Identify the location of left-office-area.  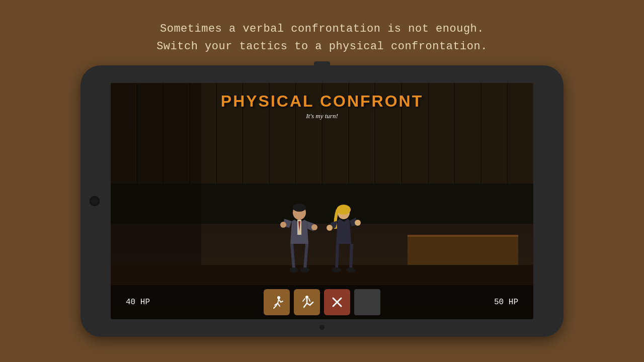
(156, 184).